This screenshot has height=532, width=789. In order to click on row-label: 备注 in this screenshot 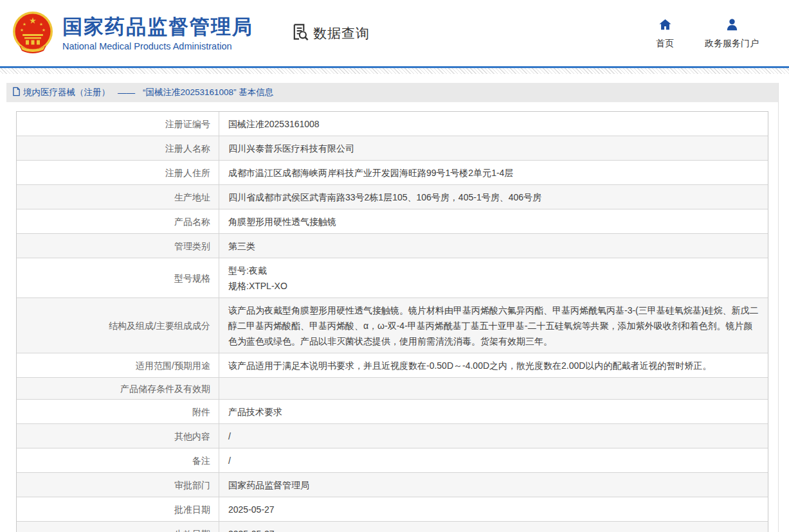, I will do `click(118, 460)`.